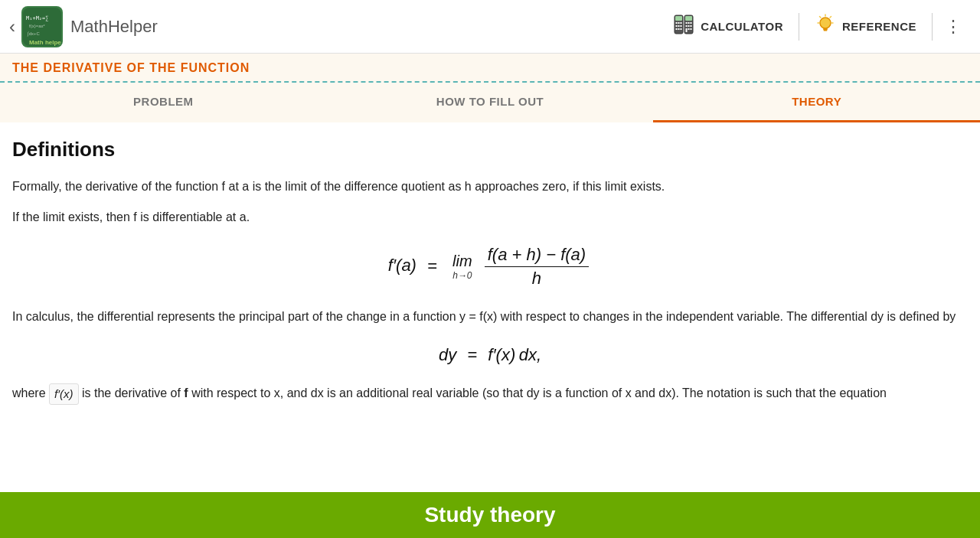  What do you see at coordinates (728, 27) in the screenshot?
I see `calculator-button: CALCULATOR` at bounding box center [728, 27].